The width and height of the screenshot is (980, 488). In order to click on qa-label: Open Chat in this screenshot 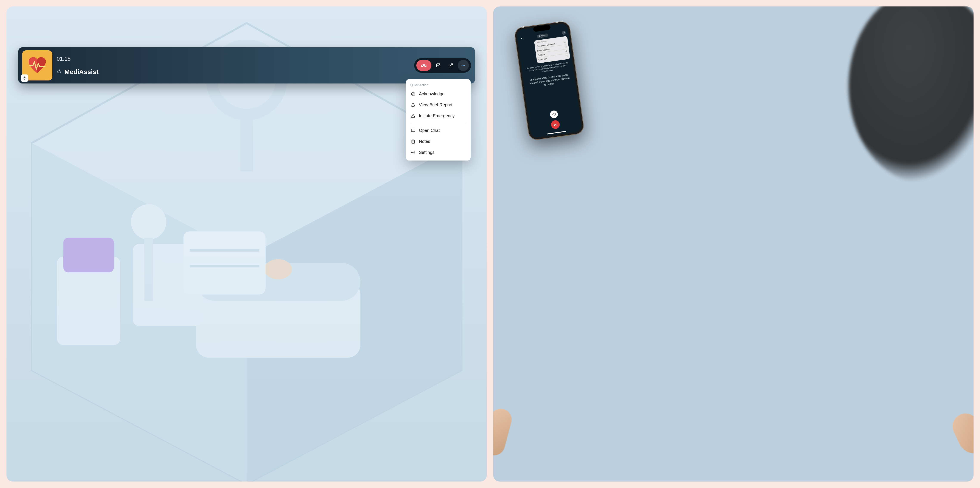, I will do `click(429, 131)`.